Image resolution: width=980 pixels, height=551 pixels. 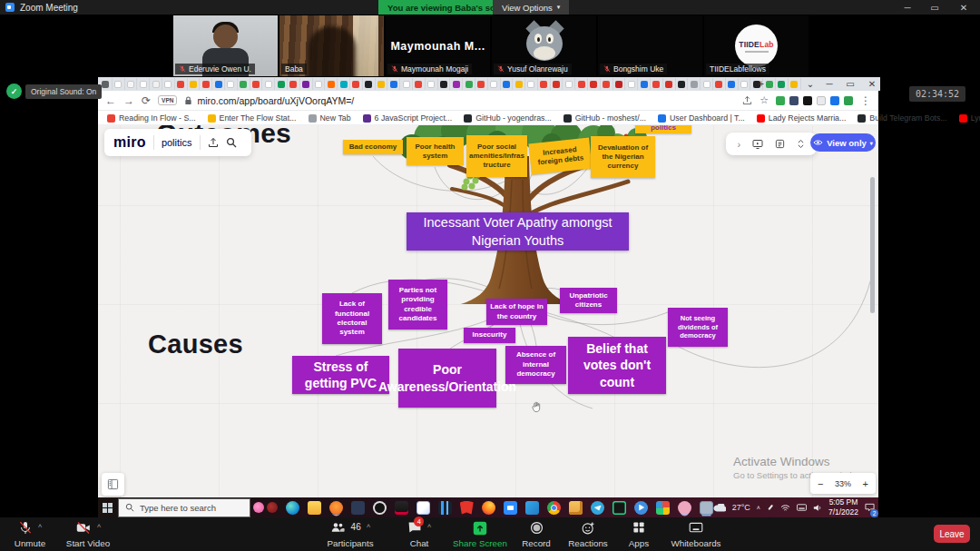 What do you see at coordinates (554, 508) in the screenshot?
I see `chrome-icon` at bounding box center [554, 508].